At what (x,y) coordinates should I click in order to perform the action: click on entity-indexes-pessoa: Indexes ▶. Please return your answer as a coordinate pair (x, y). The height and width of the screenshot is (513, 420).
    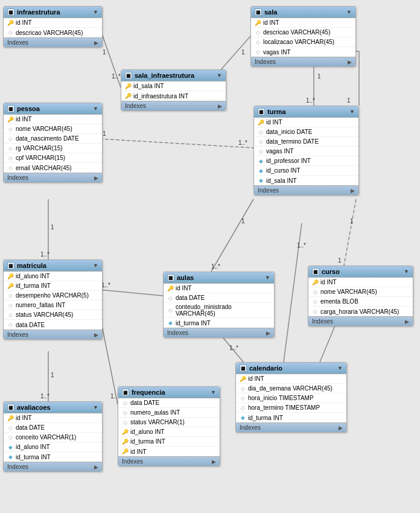
    Looking at the image, I should click on (53, 177).